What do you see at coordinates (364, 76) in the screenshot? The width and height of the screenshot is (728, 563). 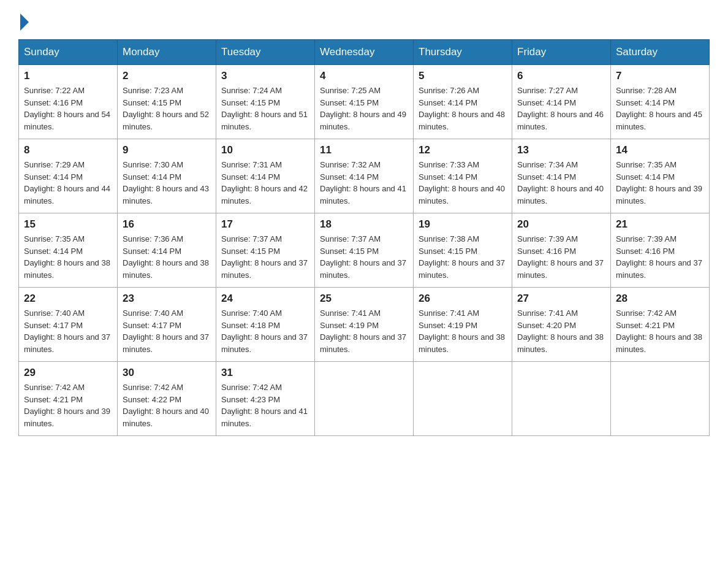 I see `day-number: 4` at bounding box center [364, 76].